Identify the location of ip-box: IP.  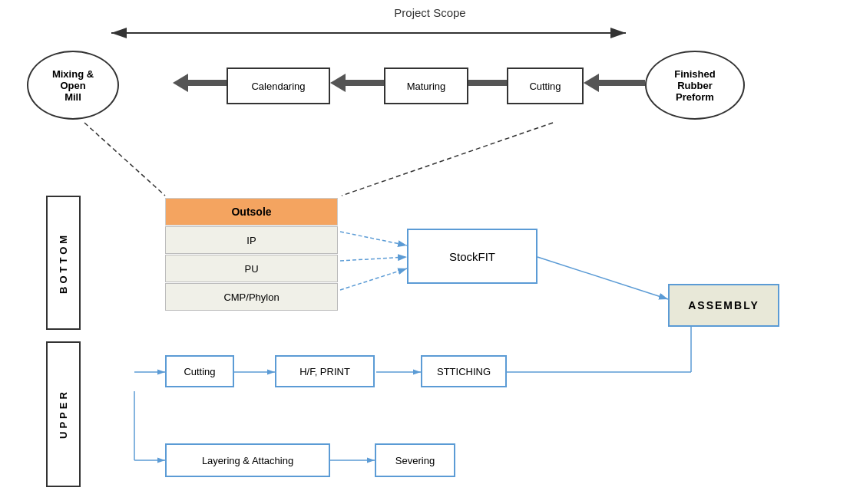
(252, 240).